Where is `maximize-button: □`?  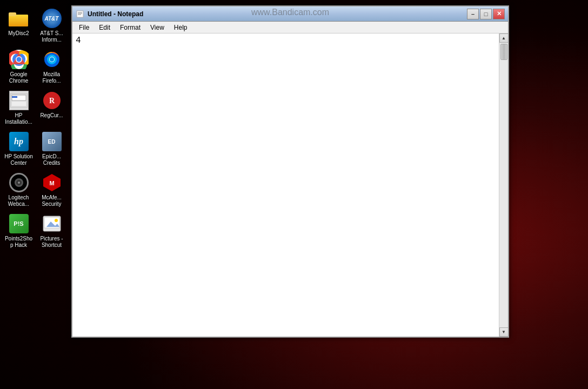
maximize-button: □ is located at coordinates (486, 14).